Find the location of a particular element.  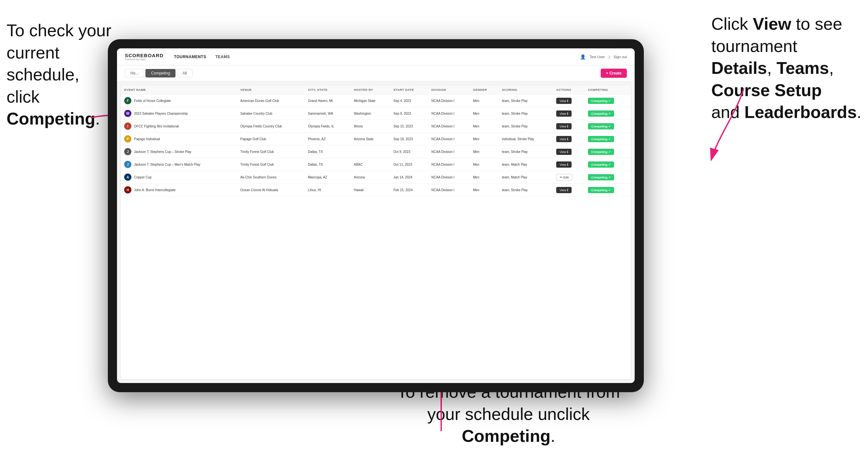

cell-city-state: Phoenix, AZ is located at coordinates (328, 139).